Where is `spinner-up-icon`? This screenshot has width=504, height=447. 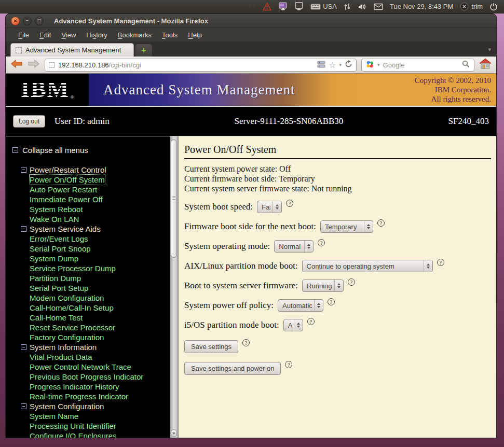 spinner-up-icon is located at coordinates (319, 304).